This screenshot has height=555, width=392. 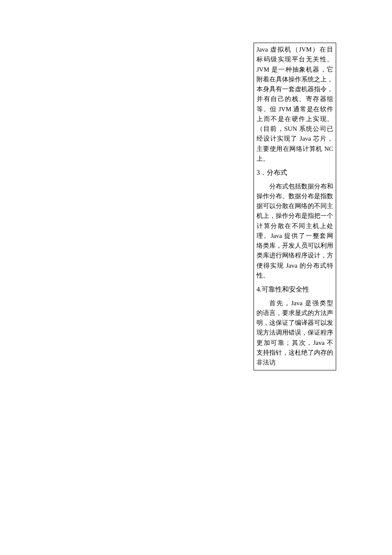 What do you see at coordinates (295, 206) in the screenshot?
I see `document-text-column: Java 虚拟机（JVM）在目标码级实现平台无关性。JVM 是一种抽象机器，它附…` at bounding box center [295, 206].